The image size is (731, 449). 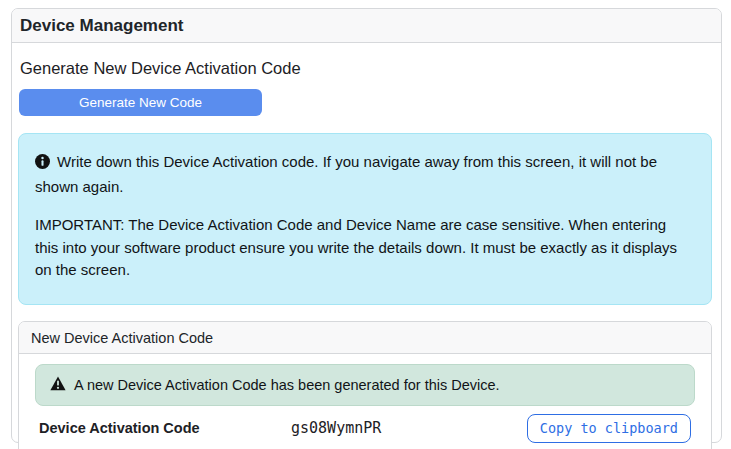 What do you see at coordinates (365, 428) in the screenshot?
I see `device-activation-code-row: Device Activation Code gs08WymnPR Copy t…` at bounding box center [365, 428].